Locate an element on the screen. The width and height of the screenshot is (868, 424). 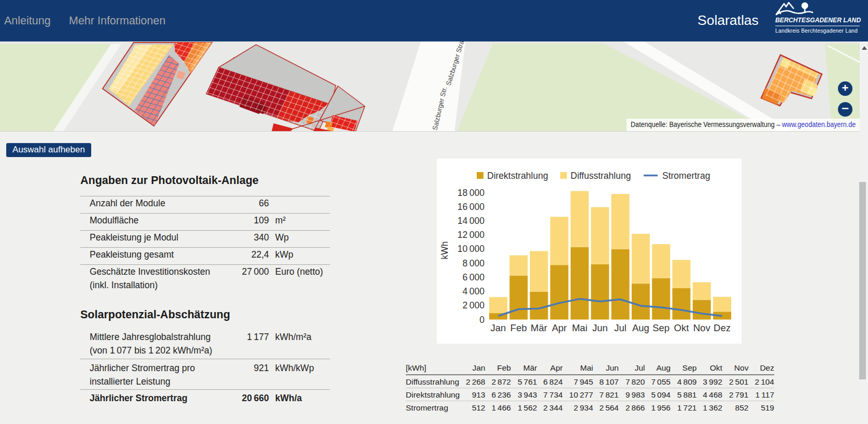
svg-text: 2 000 is located at coordinates (474, 305).